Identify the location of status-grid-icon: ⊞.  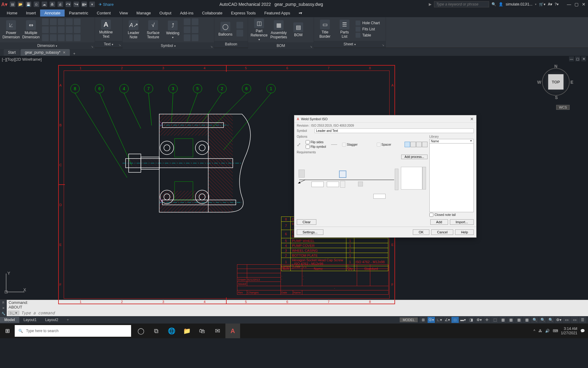
(423, 320).